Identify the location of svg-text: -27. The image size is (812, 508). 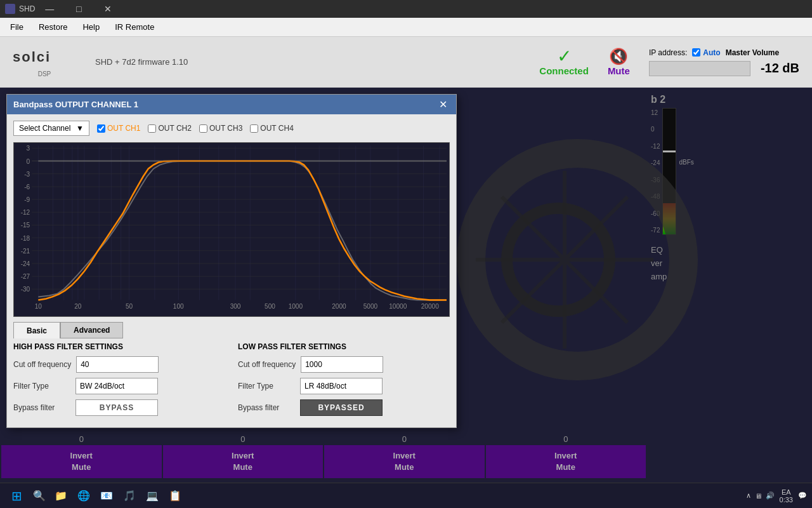
(25, 277).